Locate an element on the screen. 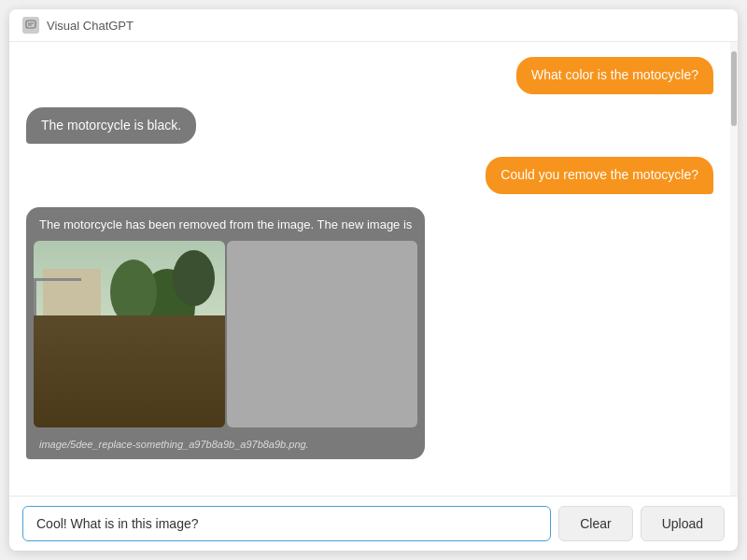 This screenshot has height=560, width=747. scrollbar-track is located at coordinates (734, 269).